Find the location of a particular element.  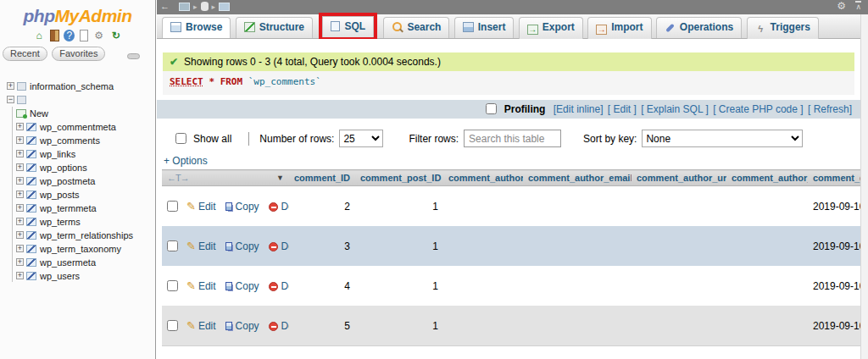

column-header: comment_author_IP is located at coordinates (767, 178).